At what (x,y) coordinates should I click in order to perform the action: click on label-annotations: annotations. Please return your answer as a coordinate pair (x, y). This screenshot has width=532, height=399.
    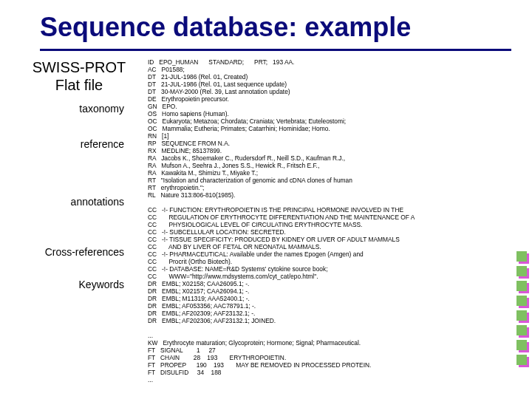
    Looking at the image, I should click on (79, 202).